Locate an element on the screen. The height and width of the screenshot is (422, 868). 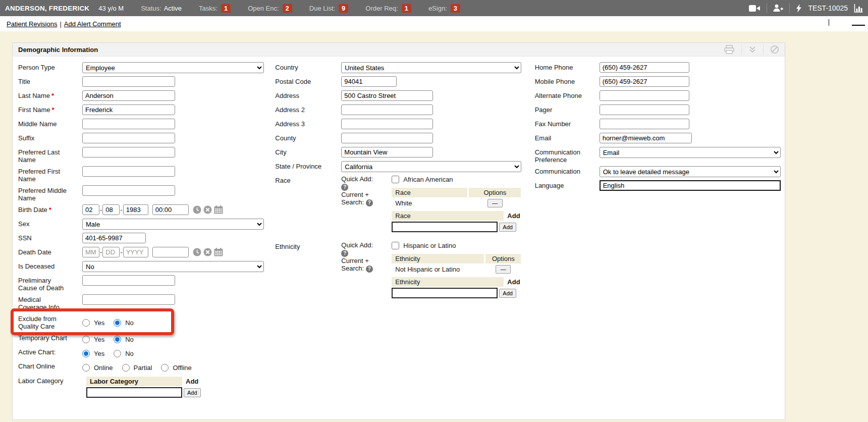
temporary-chart-yes-radio is located at coordinates (86, 339).